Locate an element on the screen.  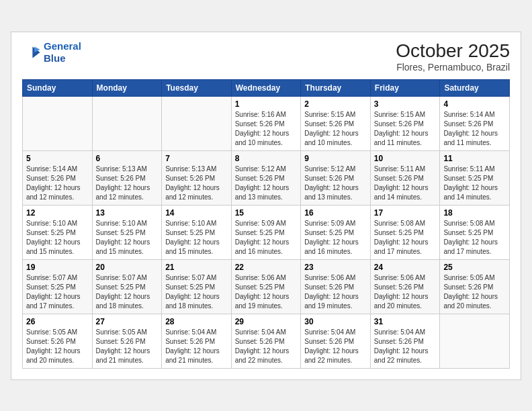
calendar-day-cell: 24Sunrise: 5:06 AMSunset: 5:26 PMDayligh… is located at coordinates (405, 286).